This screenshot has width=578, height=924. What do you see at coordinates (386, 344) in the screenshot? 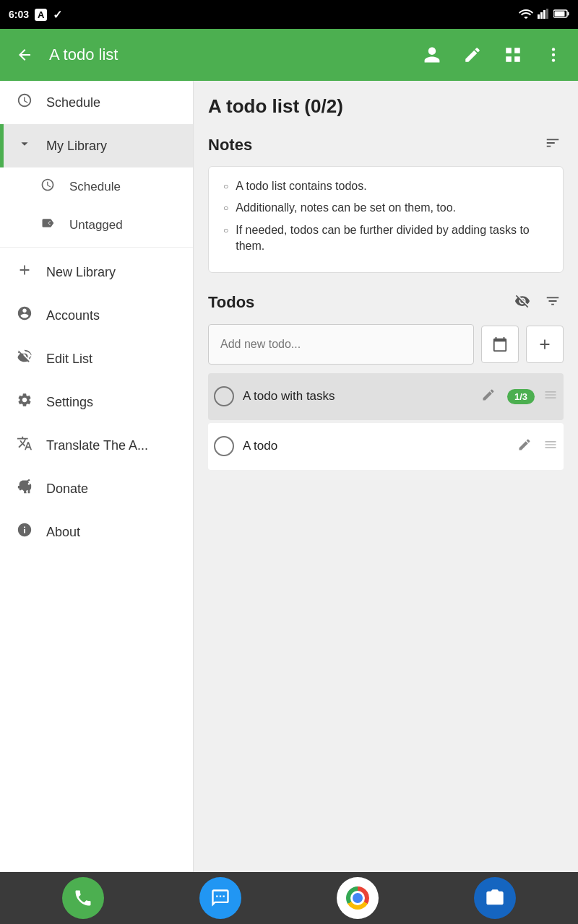
I see `add-todo-row` at bounding box center [386, 344].